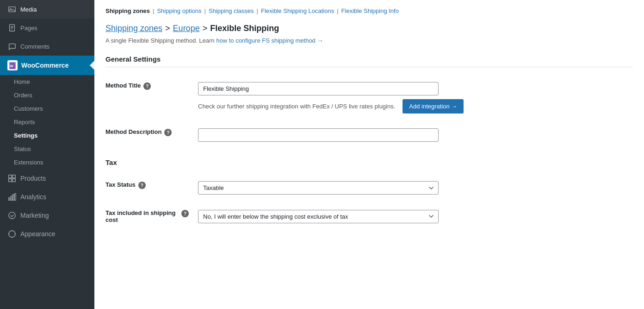 The image size is (644, 309). Describe the element at coordinates (369, 98) in the screenshot. I see `method-title-row: Method Title ? Check our further shippin…` at that location.